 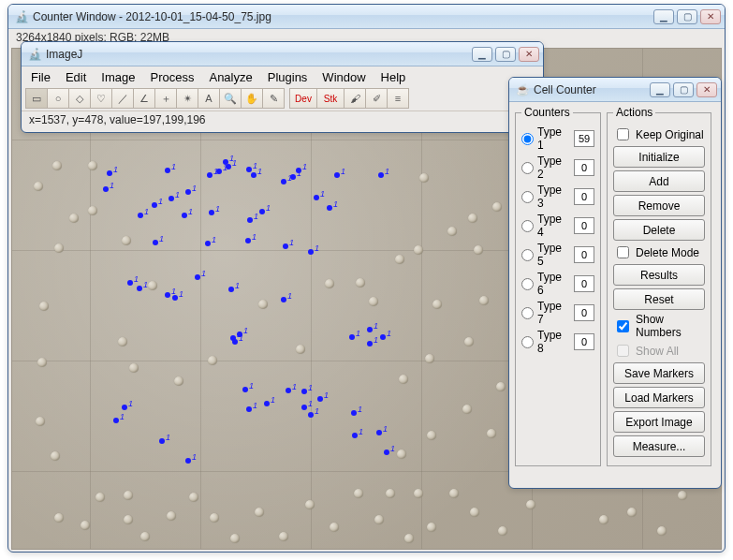 I want to click on type-row-4: Type 40, so click(x=558, y=226).